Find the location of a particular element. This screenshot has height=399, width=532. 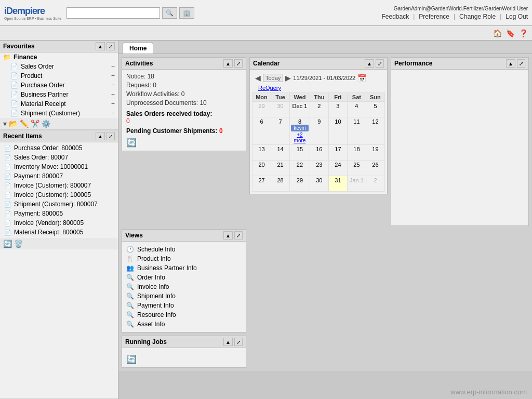

calendar-icon: 📅 is located at coordinates (362, 78).